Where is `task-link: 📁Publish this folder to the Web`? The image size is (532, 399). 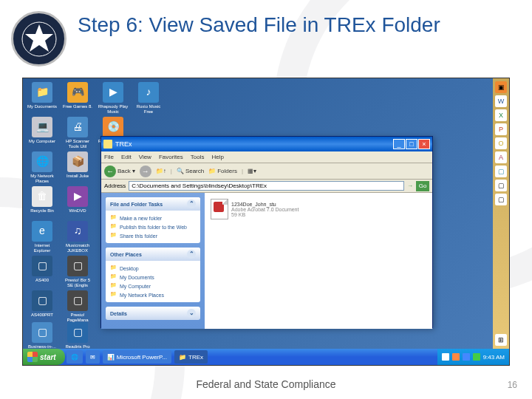
task-link: 📁Publish this folder to the Web is located at coordinates (153, 227).